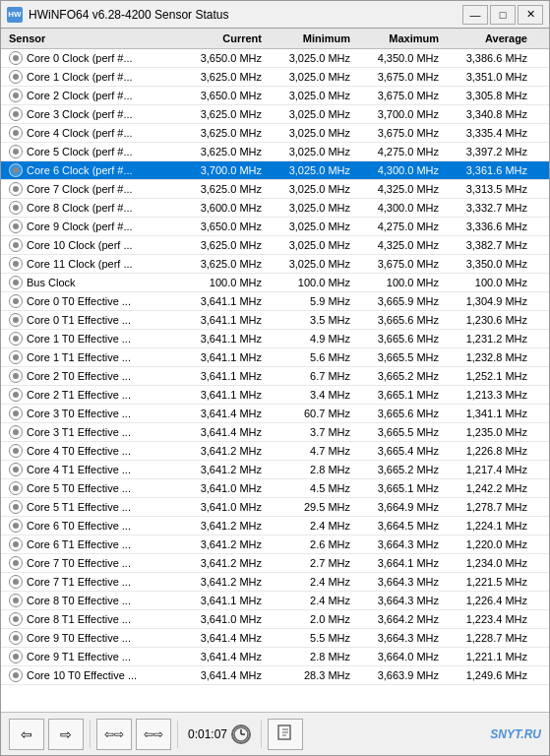  I want to click on table-row: Core 0 Clock (perf #... 3,650.0 MHz 3,02…, so click(275, 59).